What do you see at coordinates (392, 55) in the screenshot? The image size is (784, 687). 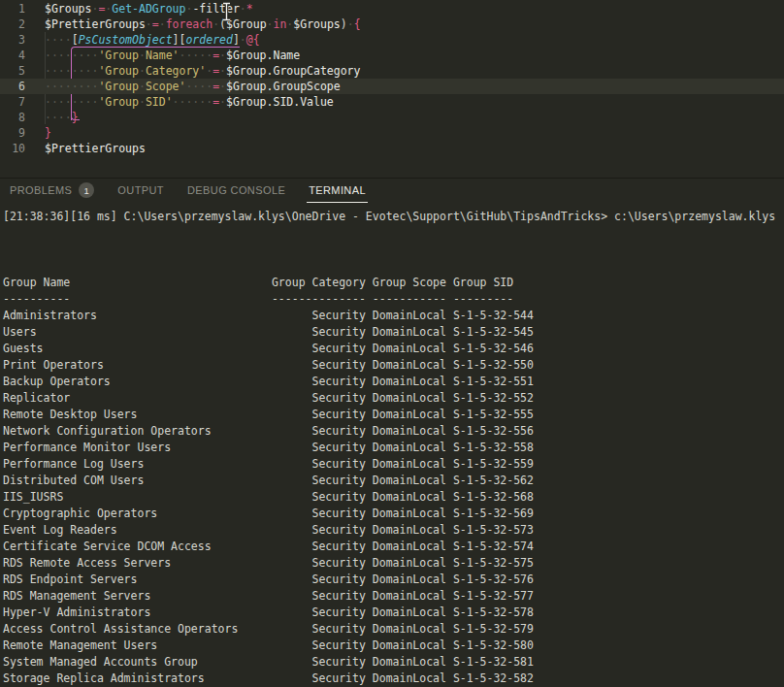 I see `editor-line-4: 4········'Group·Name'·····=·$Group.Name` at bounding box center [392, 55].